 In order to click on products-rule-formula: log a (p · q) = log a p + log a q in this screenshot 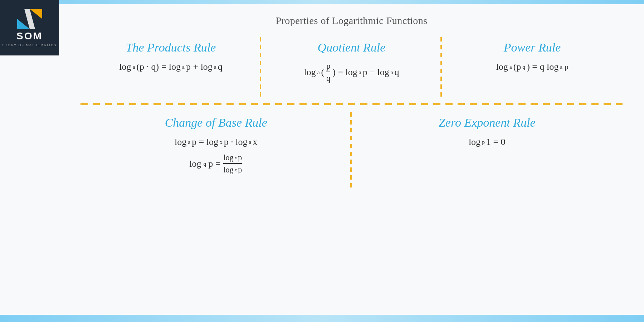, I will do `click(171, 67)`.